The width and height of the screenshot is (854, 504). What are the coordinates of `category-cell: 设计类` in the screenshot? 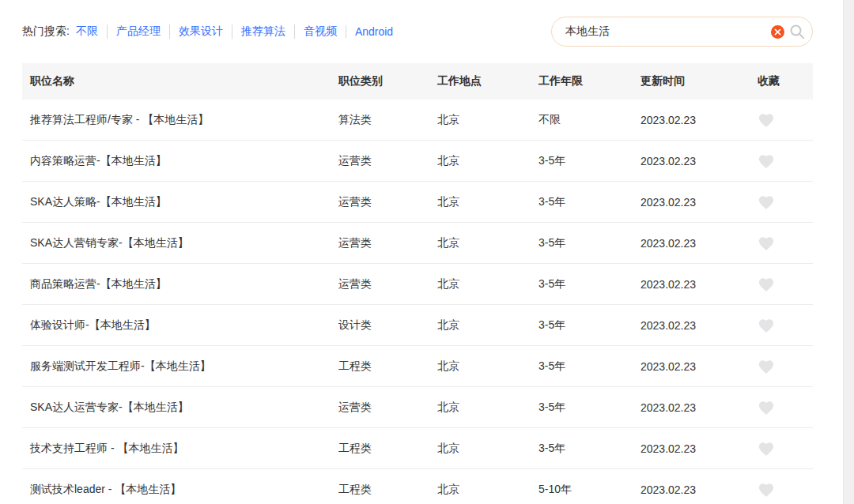 It's located at (387, 325).